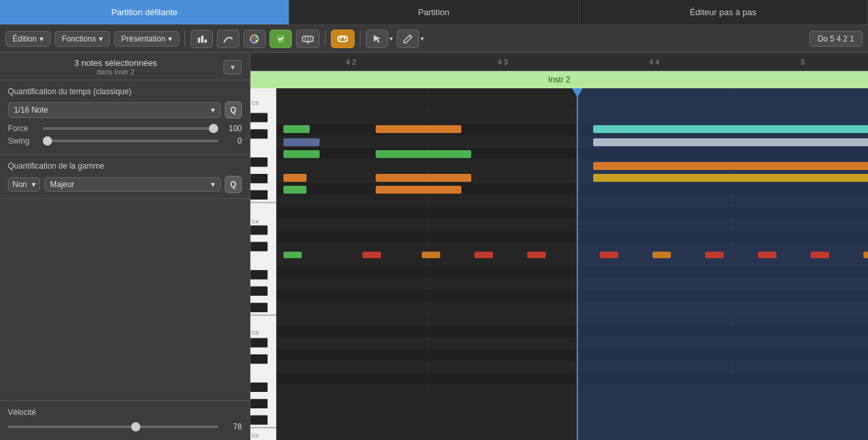 This screenshot has width=868, height=440. Describe the element at coordinates (502, 62) in the screenshot. I see `timeline-marker-43: 4 3` at that location.